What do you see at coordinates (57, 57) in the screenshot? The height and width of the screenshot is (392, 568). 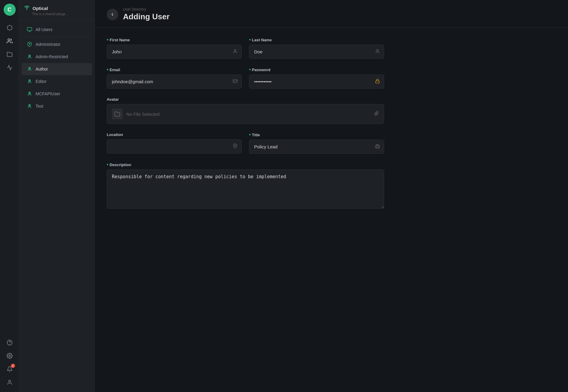 I see `sidebar-item-admin-restricted: Admin-Restricted` at bounding box center [57, 57].